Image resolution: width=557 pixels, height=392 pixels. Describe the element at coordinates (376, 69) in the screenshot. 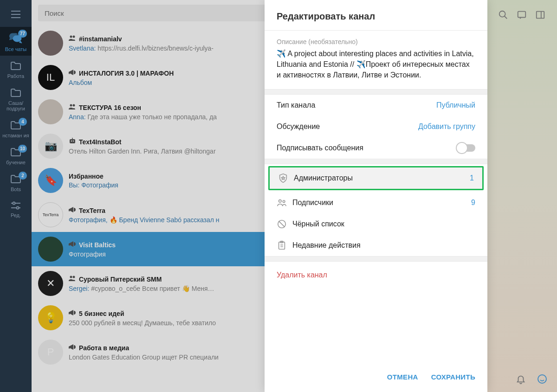

I see `description-text: ✈️ A project about interesting places an…` at that location.